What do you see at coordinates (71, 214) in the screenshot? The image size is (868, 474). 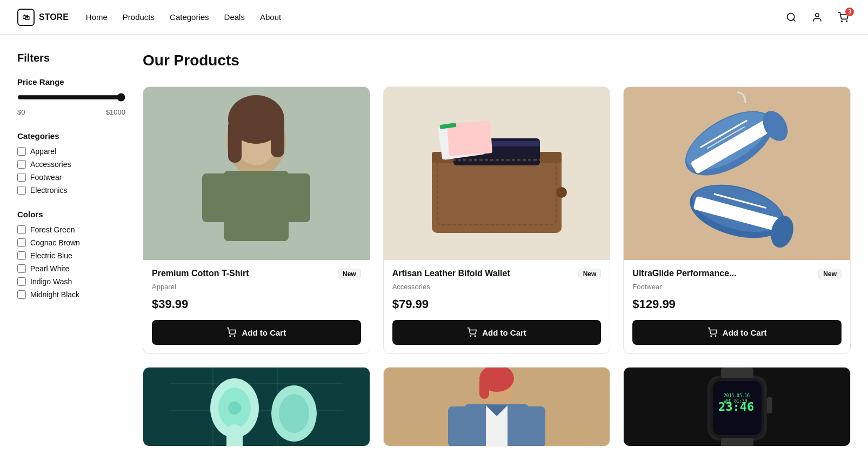 I see `colors-label: Colors` at bounding box center [71, 214].